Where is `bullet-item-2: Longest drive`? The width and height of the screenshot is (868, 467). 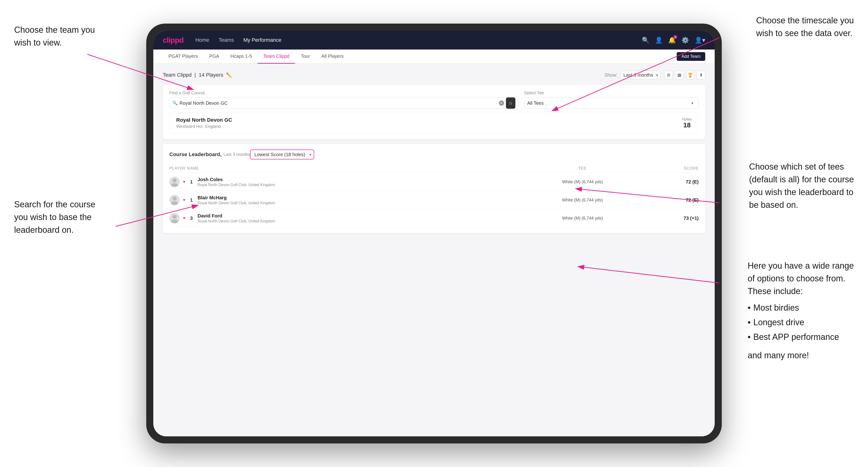
bullet-item-2: Longest drive is located at coordinates (801, 322).